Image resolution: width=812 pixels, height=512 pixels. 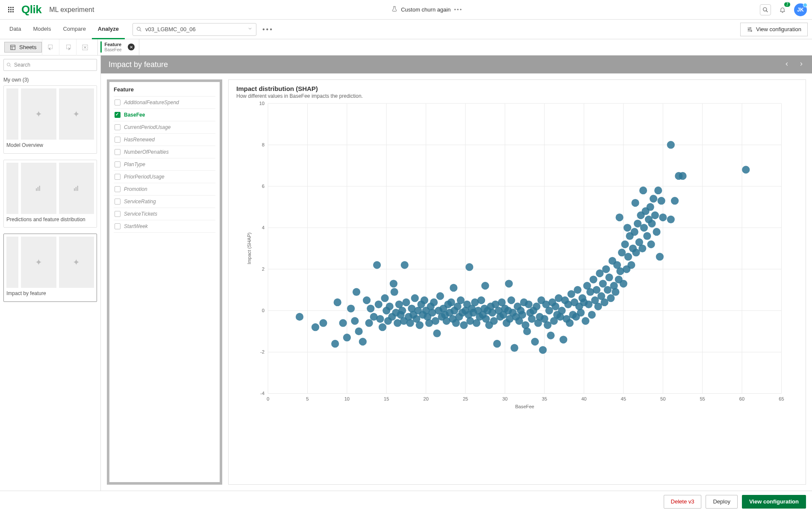 What do you see at coordinates (683, 502) in the screenshot?
I see `delete-button: Delete v3` at bounding box center [683, 502].